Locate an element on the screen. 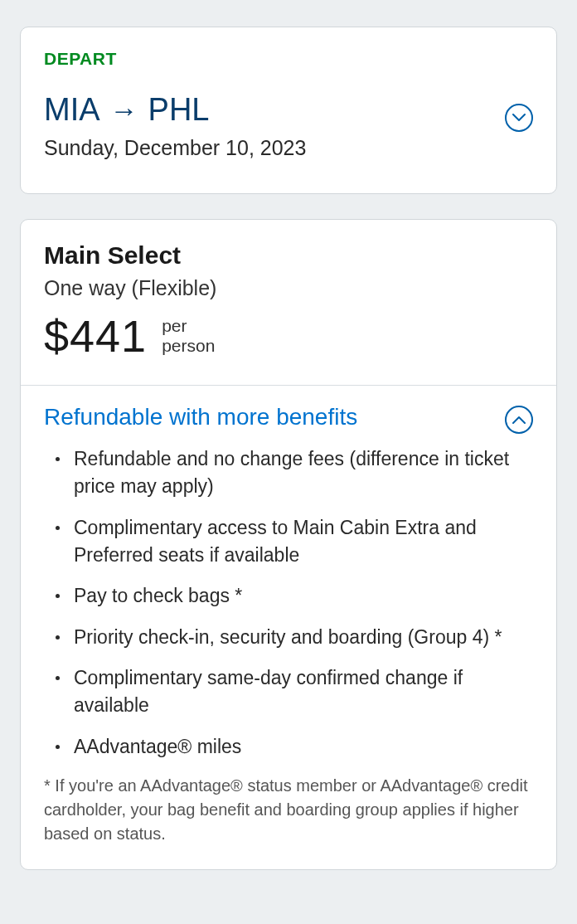  price-row: $441 per person is located at coordinates (288, 336).